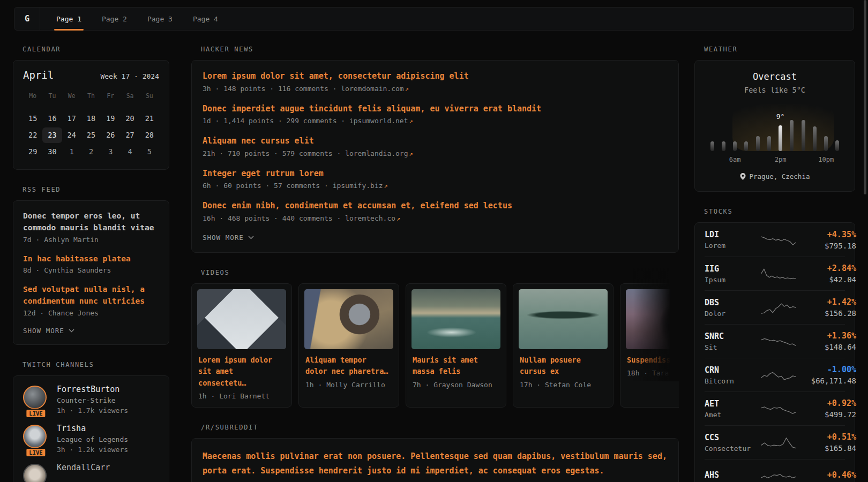 This screenshot has height=482, width=868. Describe the element at coordinates (865, 97) in the screenshot. I see `scrollbar-thumb` at that location.